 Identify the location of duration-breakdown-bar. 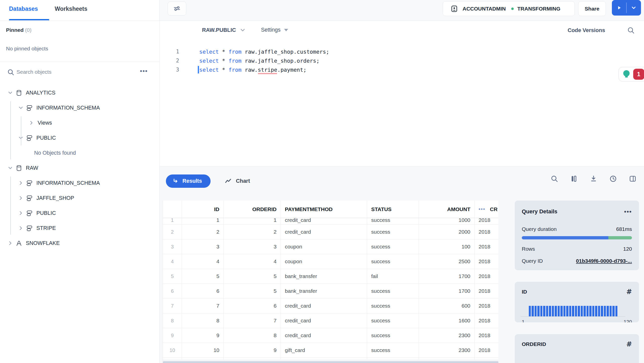
(577, 238).